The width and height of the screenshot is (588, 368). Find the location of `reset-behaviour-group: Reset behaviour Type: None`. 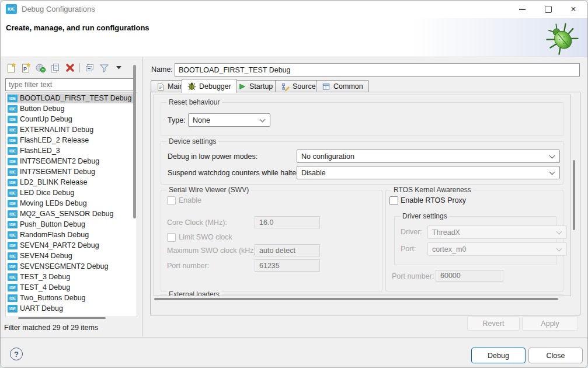

reset-behaviour-group: Reset behaviour Type: None is located at coordinates (362, 119).